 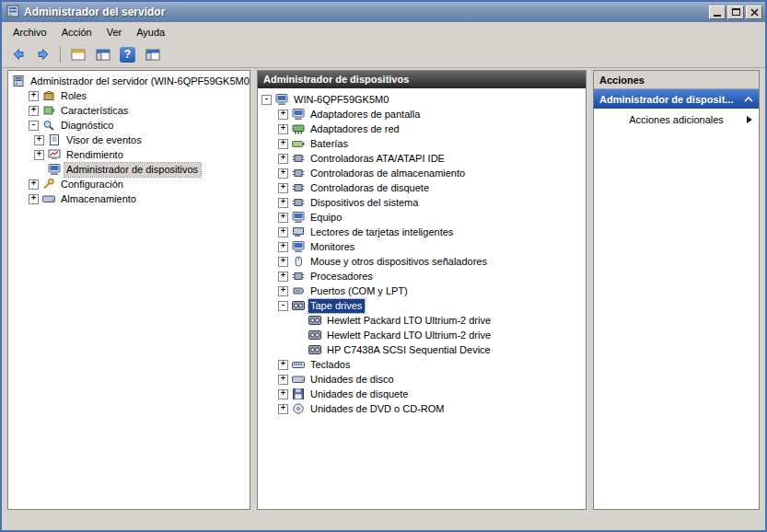 What do you see at coordinates (18, 54) in the screenshot?
I see `back-arrow-icon` at bounding box center [18, 54].